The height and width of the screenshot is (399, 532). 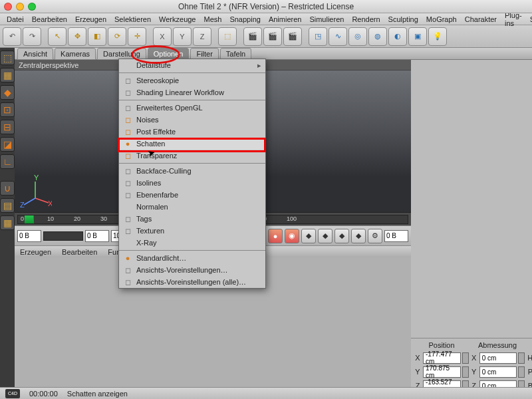 I want to click on model-mode-icon: ⬚, so click(x=7, y=58).